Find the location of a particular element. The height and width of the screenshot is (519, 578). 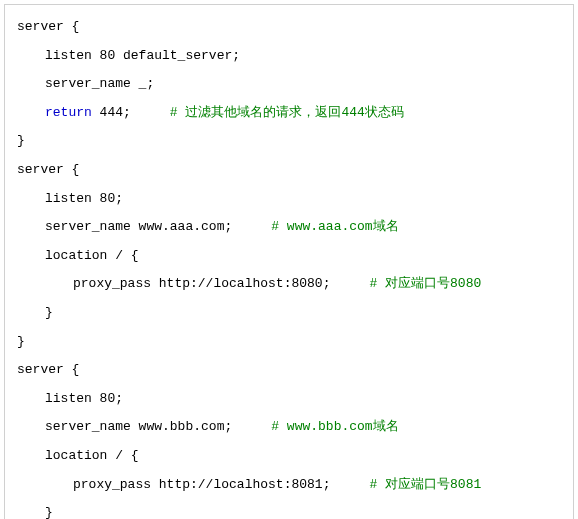

code-line: return 444; # 过滤其他域名的请求，返回444状态码 is located at coordinates (289, 114).